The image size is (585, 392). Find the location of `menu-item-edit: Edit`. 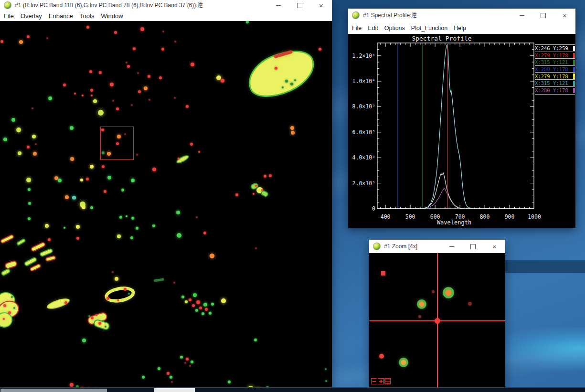

menu-item-edit: Edit is located at coordinates (373, 28).